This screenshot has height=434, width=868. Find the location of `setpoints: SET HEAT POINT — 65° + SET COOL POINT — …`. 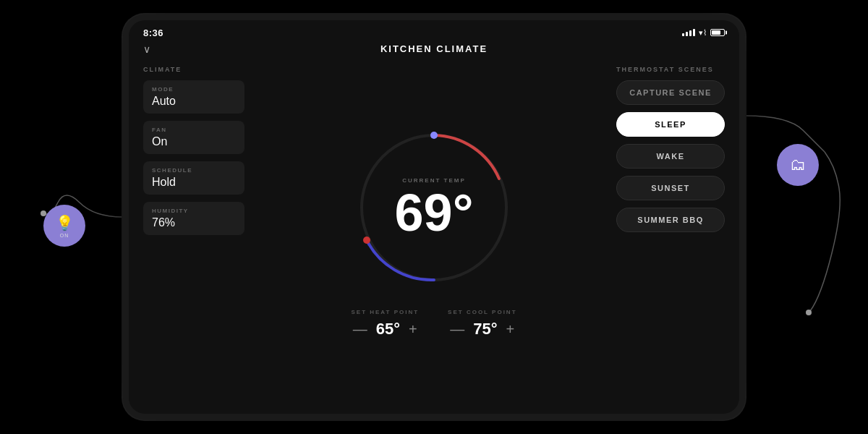

setpoints: SET HEAT POINT — 65° + SET COOL POINT — … is located at coordinates (434, 324).